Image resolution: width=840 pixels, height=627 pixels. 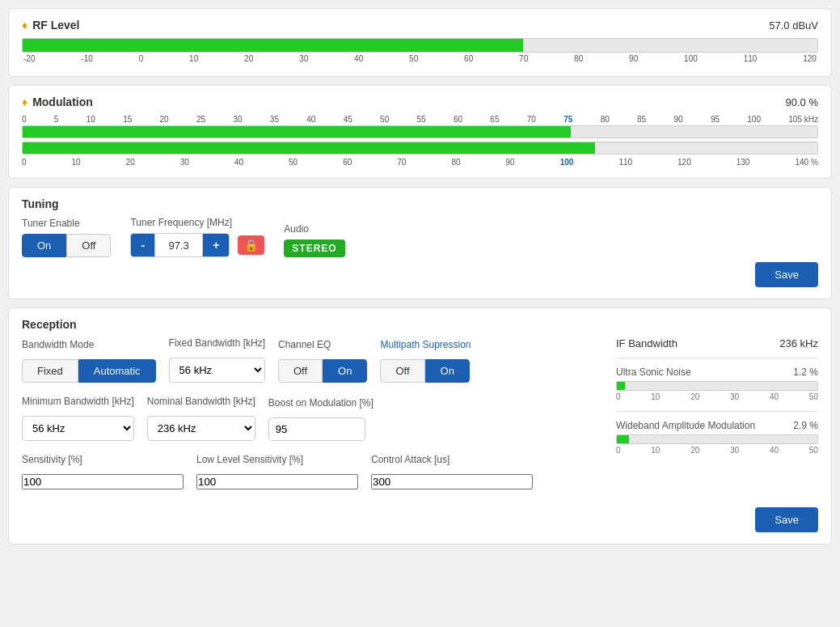 What do you see at coordinates (717, 426) in the screenshot?
I see `wideband-header: Wideband Amplitude Modulation 2.9 %` at bounding box center [717, 426].